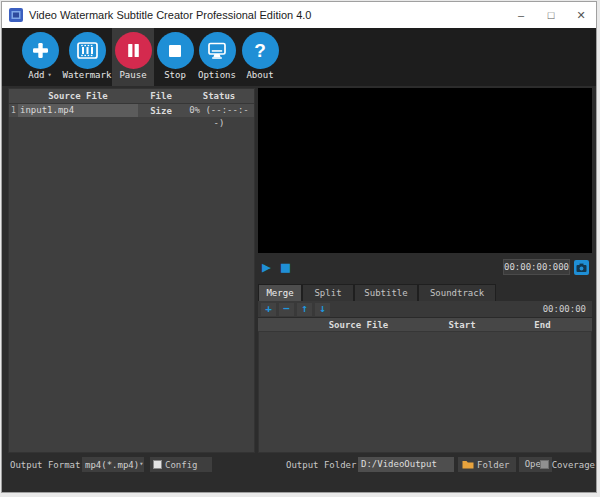 The height and width of the screenshot is (497, 600). Describe the element at coordinates (88, 50) in the screenshot. I see `filmstrip-icon` at that location.